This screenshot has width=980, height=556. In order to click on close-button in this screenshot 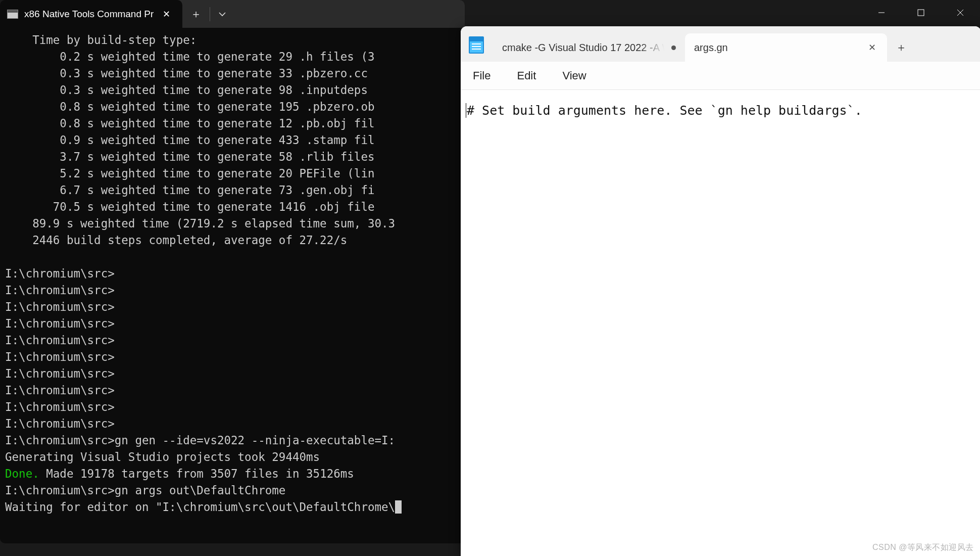, I will do `click(960, 13)`.